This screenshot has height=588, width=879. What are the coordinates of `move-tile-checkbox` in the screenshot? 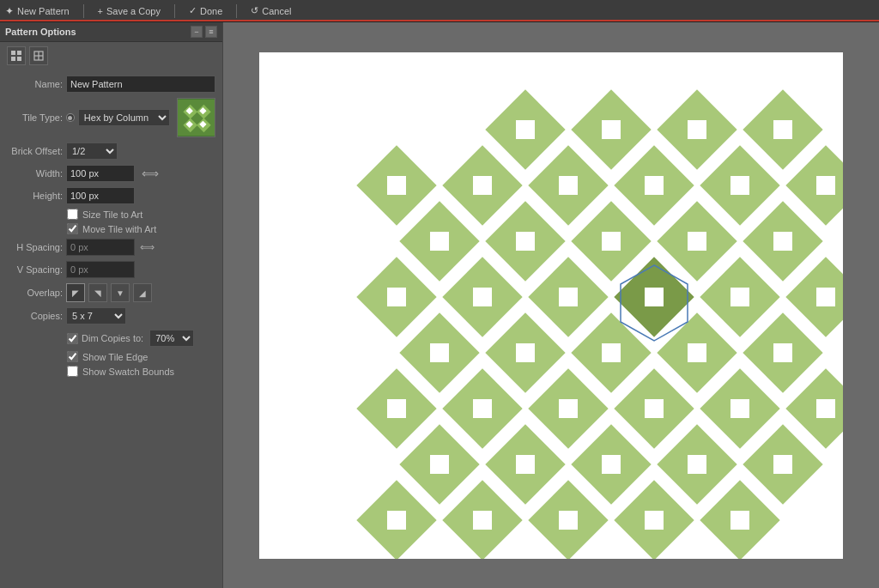 It's located at (72, 228).